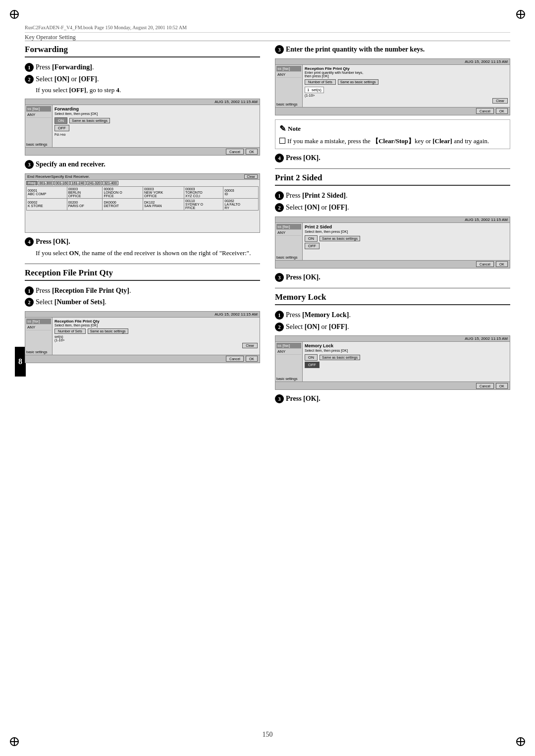  Describe the element at coordinates (90, 121) in the screenshot. I see `ui1-same-btn: Same as basic settings` at that location.